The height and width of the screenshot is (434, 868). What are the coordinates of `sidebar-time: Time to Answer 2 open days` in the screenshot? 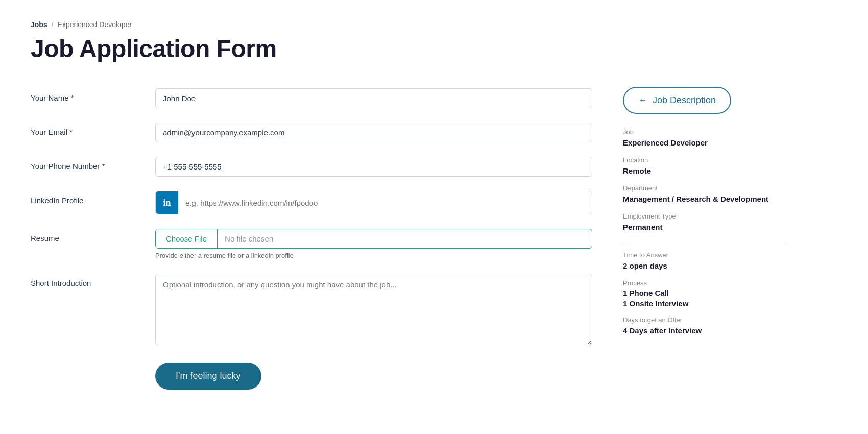 It's located at (705, 261).